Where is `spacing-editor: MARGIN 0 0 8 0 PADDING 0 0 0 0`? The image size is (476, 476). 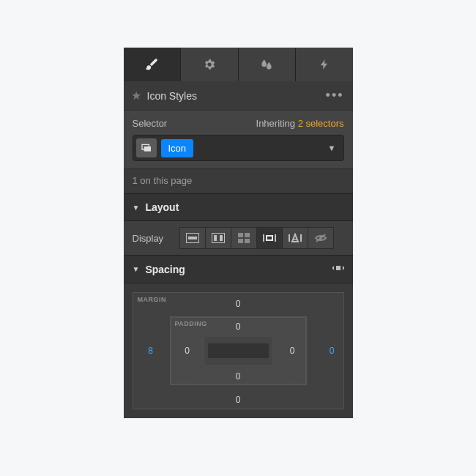 spacing-editor: MARGIN 0 0 8 0 PADDING 0 0 0 0 is located at coordinates (239, 351).